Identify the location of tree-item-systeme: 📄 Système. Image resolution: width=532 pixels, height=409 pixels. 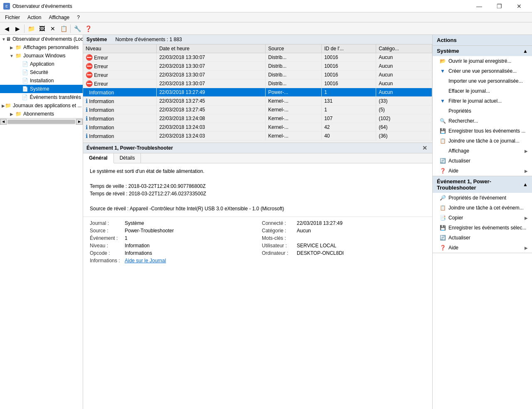
(42, 89).